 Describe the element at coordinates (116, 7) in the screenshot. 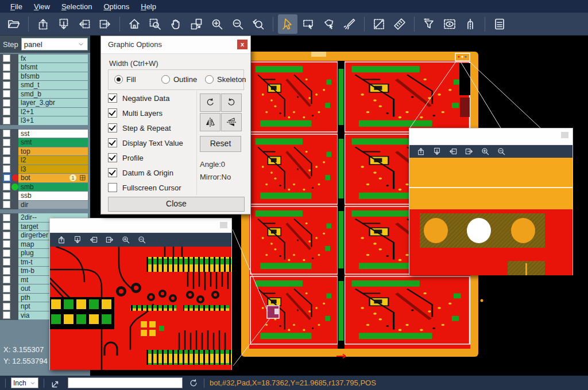

I see `menu-options: Options` at that location.